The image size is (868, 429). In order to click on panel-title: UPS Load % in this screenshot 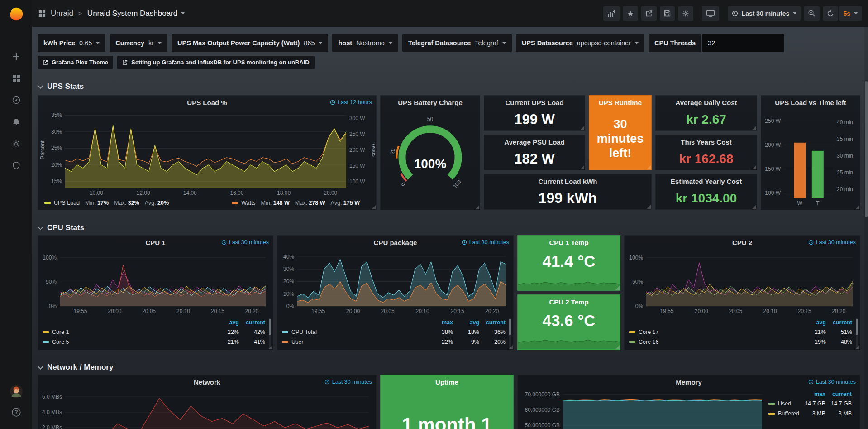, I will do `click(207, 102)`.